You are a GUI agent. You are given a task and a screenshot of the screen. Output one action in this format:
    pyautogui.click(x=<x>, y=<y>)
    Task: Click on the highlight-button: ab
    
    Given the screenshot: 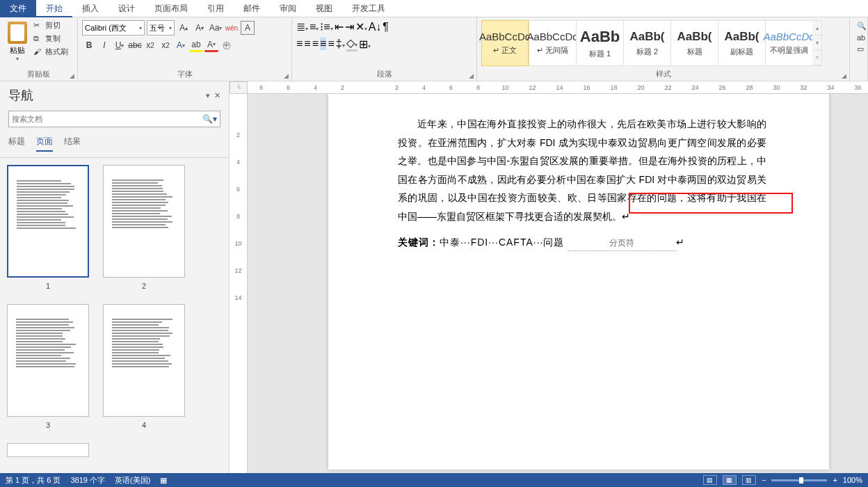 What is the action you would take?
    pyautogui.click(x=196, y=45)
    